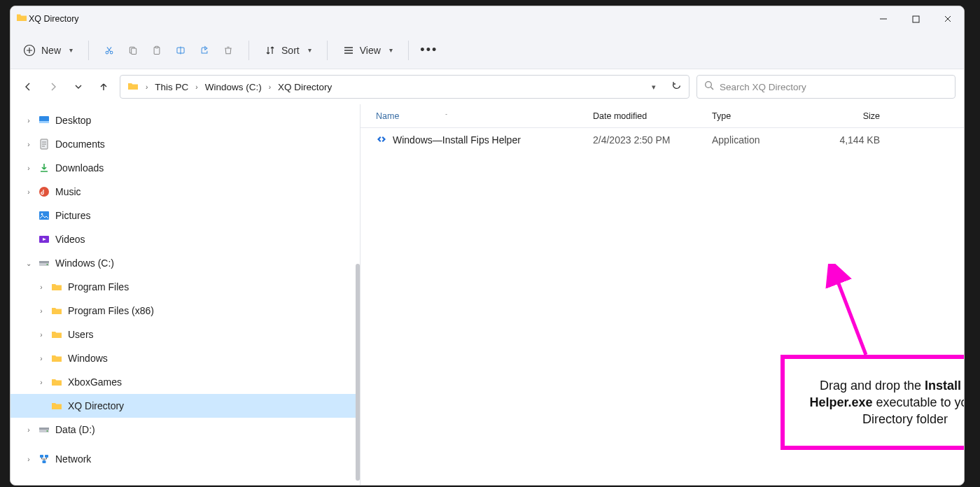  I want to click on breadcrumb-folder: XQ Directory, so click(305, 87).